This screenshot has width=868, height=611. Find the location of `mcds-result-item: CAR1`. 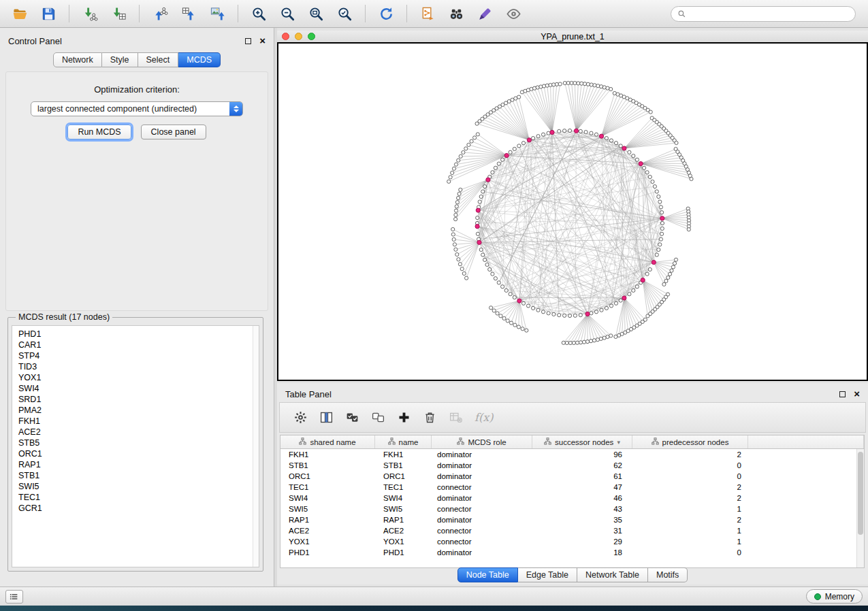

mcds-result-item: CAR1 is located at coordinates (135, 345).